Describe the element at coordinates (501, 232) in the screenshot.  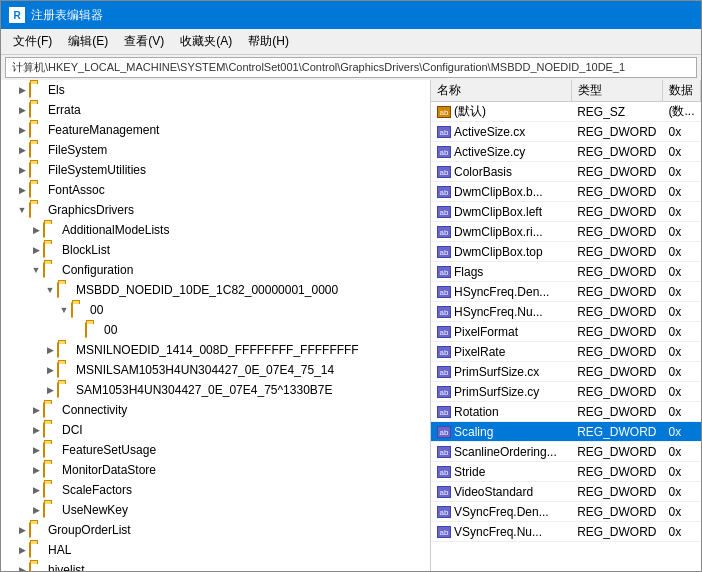
I see `reg-name-cell: abDwmClipBox.ri...` at that location.